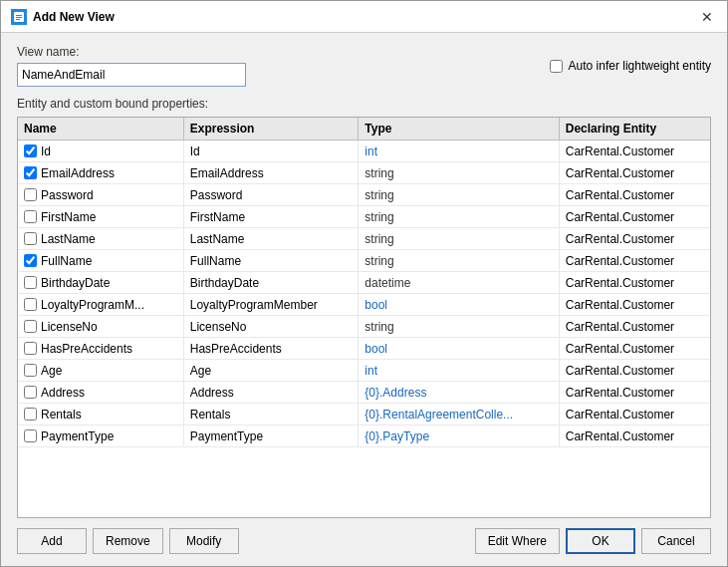 The height and width of the screenshot is (567, 728). What do you see at coordinates (556, 66) in the screenshot?
I see `auto-infer-checkbox` at bounding box center [556, 66].